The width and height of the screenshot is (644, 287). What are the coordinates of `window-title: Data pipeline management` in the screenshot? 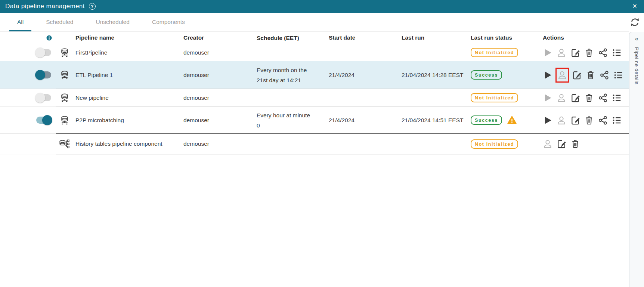 It's located at (45, 6).